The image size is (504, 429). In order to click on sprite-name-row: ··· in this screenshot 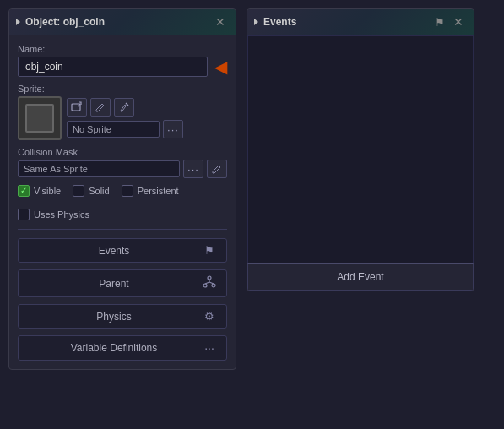, I will do `click(125, 129)`.